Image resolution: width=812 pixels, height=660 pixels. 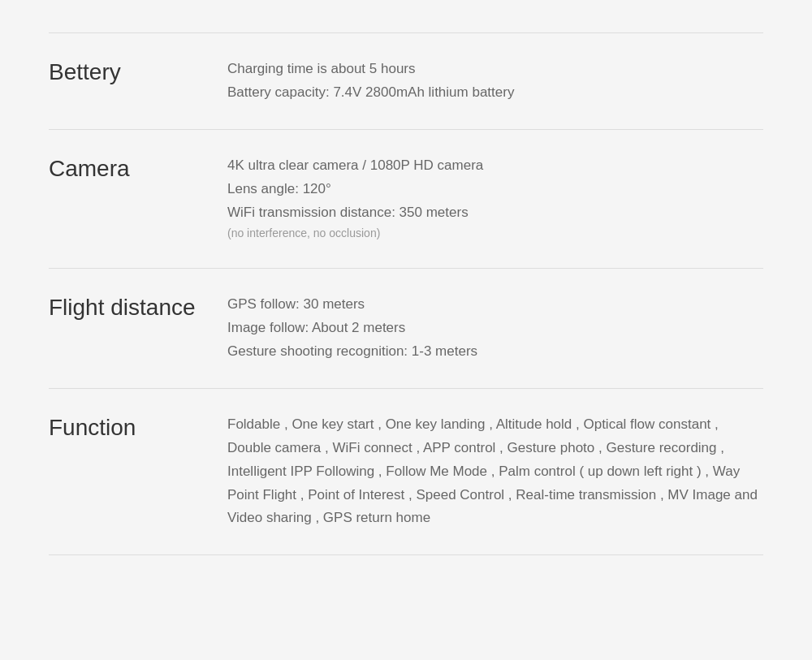 What do you see at coordinates (495, 70) in the screenshot?
I see `spec-line: Charging time is about 5 hours` at bounding box center [495, 70].